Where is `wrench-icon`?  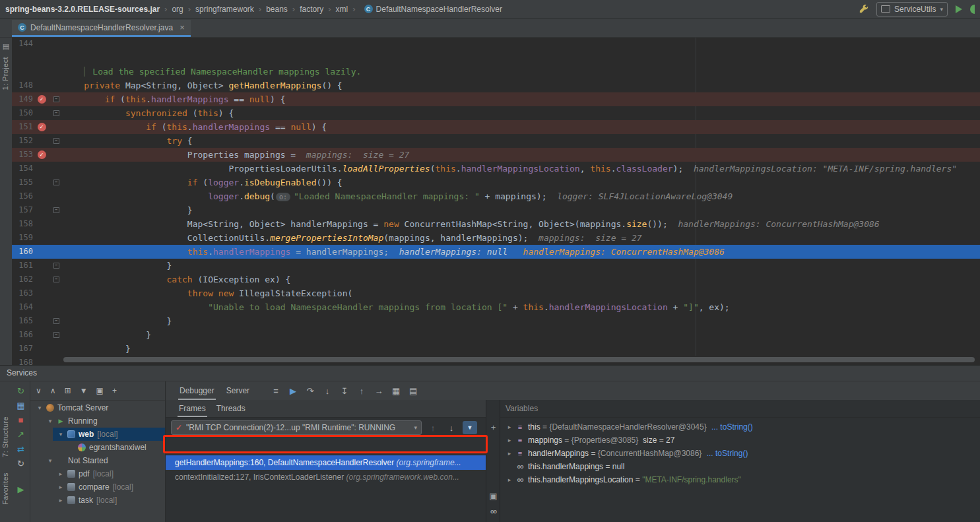 wrench-icon is located at coordinates (863, 9).